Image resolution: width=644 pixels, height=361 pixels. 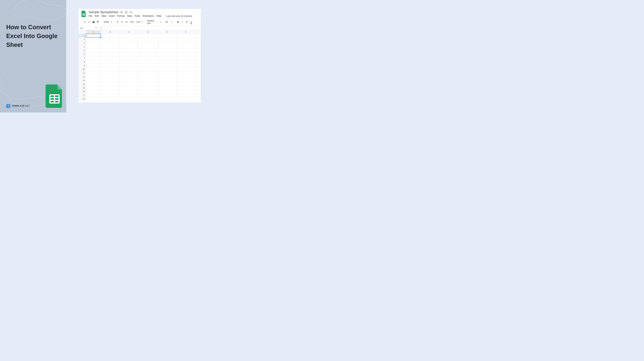 What do you see at coordinates (131, 12) in the screenshot?
I see `cloud-status-icon` at bounding box center [131, 12].